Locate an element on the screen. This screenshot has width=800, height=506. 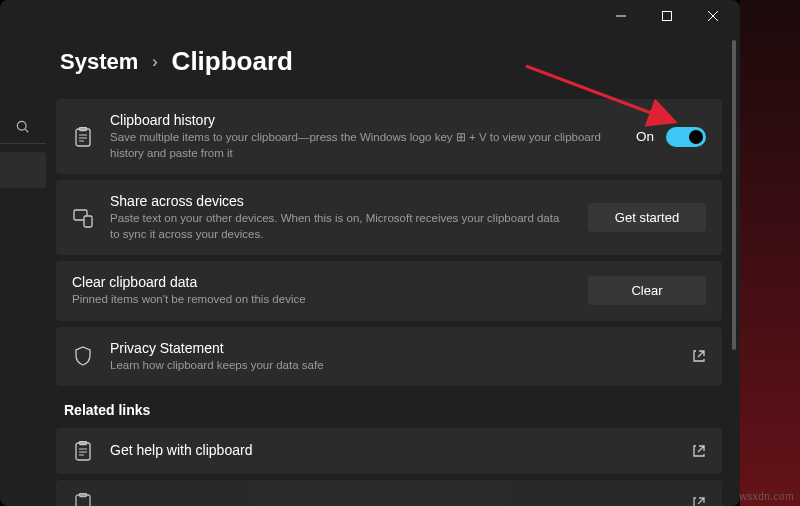
scrollbar-thumb is located at coordinates (734, 195).